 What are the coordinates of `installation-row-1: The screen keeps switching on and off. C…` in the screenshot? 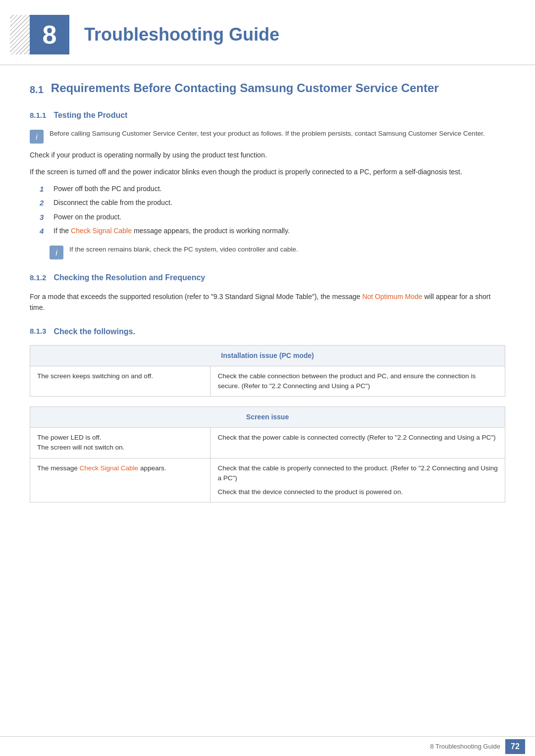 It's located at (268, 381).